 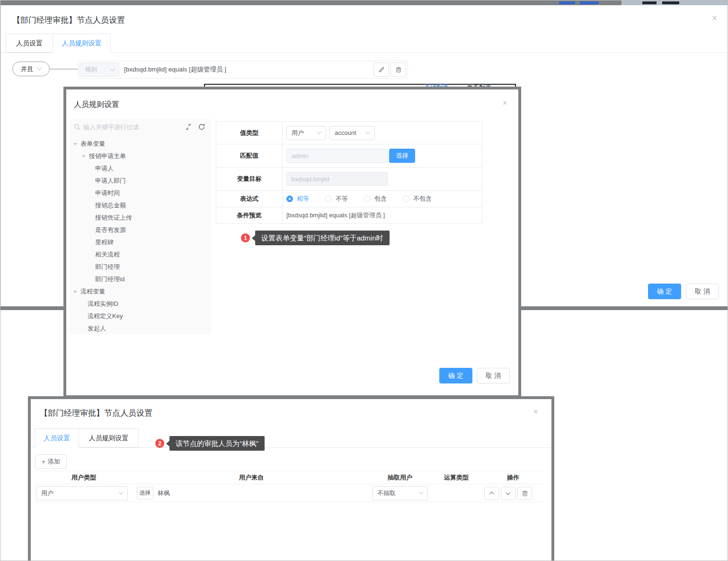 What do you see at coordinates (99, 70) in the screenshot?
I see `rule-type-dropdown: 规则` at bounding box center [99, 70].